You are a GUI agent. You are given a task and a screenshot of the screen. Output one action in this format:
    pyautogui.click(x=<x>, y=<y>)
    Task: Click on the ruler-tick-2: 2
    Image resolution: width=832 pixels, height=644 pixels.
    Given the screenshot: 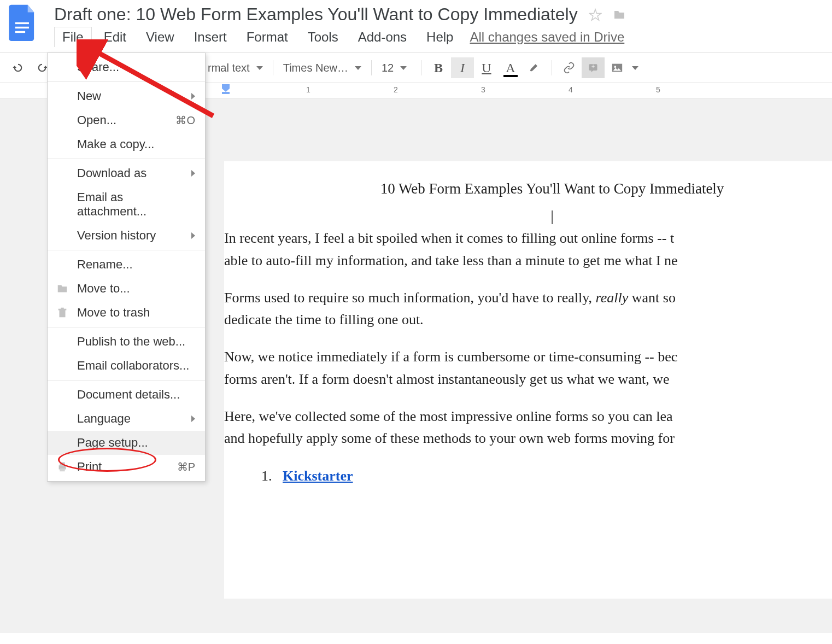 What is the action you would take?
    pyautogui.click(x=396, y=90)
    